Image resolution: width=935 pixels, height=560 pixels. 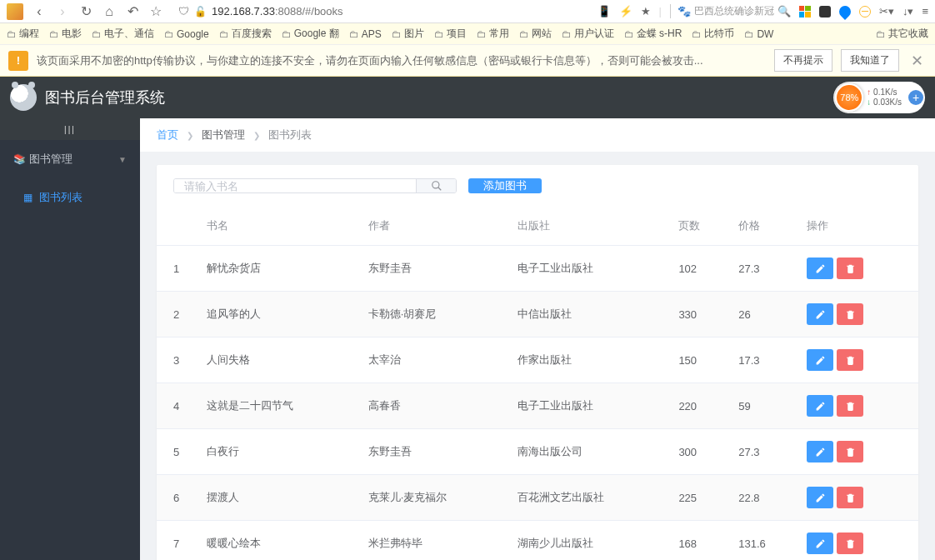 I want to click on col-index, so click(x=178, y=227).